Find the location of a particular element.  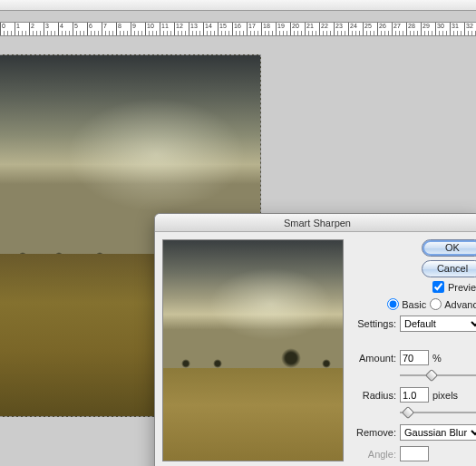

advanced-radio-label: Advance is located at coordinates (453, 305).